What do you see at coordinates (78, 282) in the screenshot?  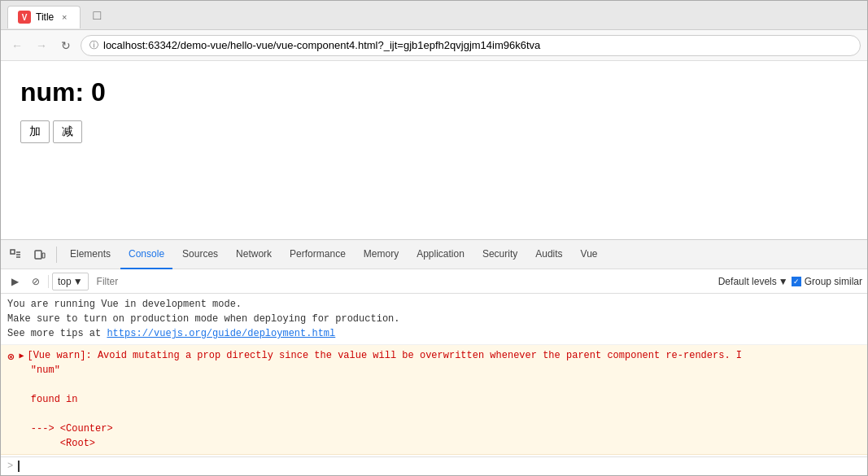 I see `context-dropdown-icon: ▼` at bounding box center [78, 282].